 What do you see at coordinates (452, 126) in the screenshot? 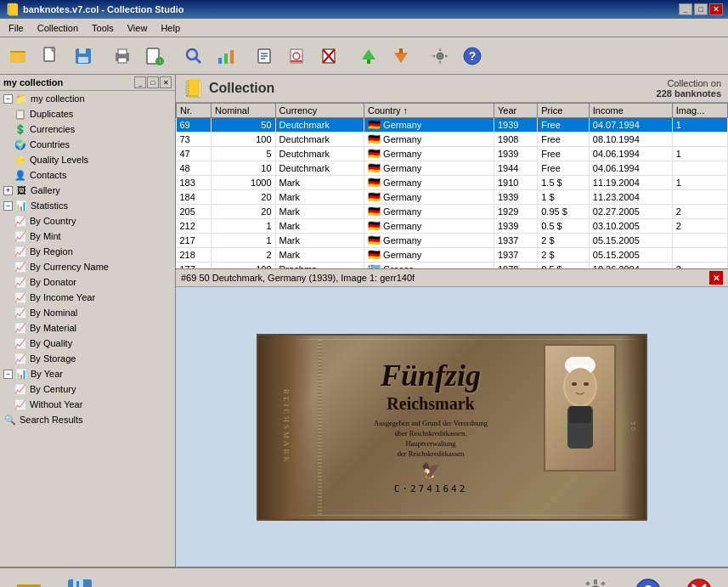
I see `table-row: 6950Deutchmark🇩🇪 Germany1939Free04.07.19…` at bounding box center [452, 126].